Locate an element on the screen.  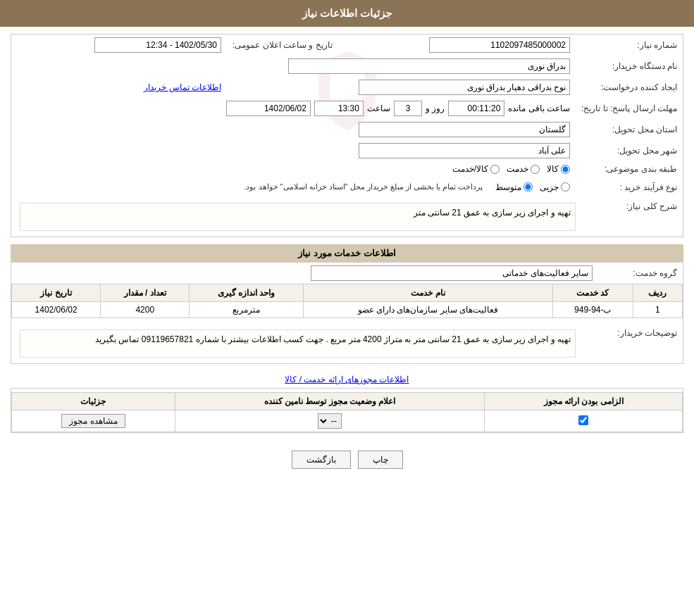
cell-license-required is located at coordinates (583, 421).